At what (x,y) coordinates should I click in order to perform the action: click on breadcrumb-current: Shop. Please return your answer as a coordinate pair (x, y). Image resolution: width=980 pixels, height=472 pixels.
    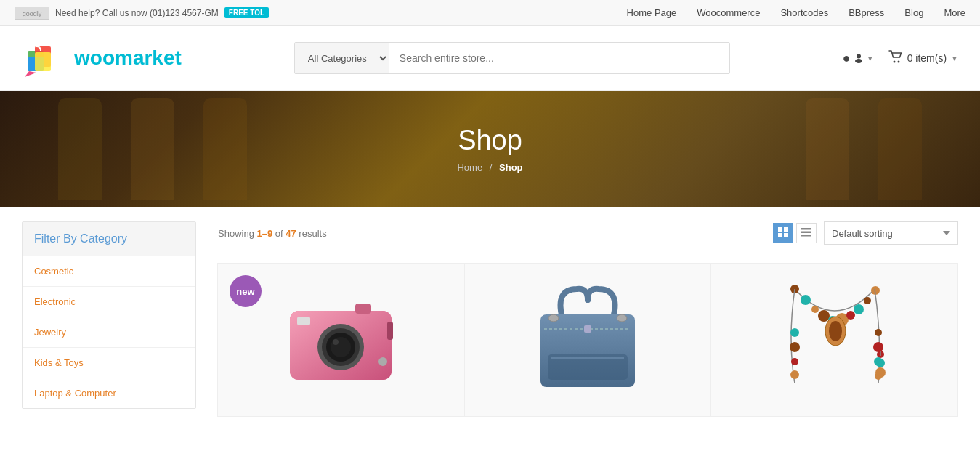
    Looking at the image, I should click on (511, 167).